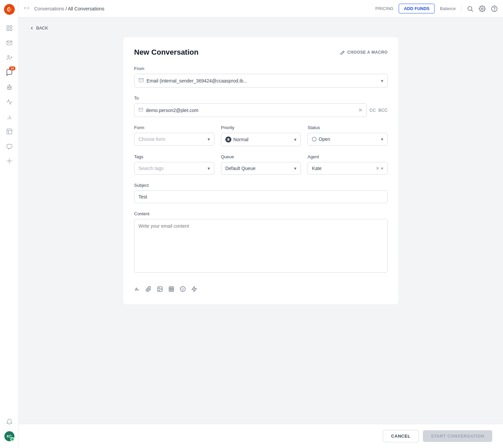 This screenshot has width=503, height=448. What do you see at coordinates (9, 87) in the screenshot?
I see `sidebar-item-bots` at bounding box center [9, 87].